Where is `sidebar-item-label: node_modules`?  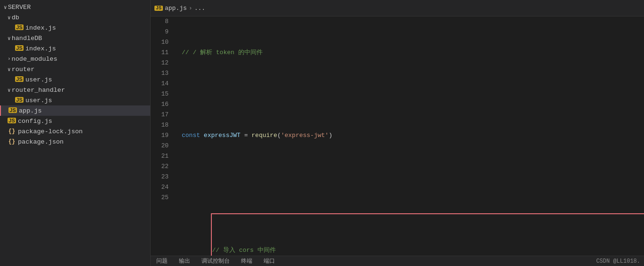
sidebar-item-label: node_modules is located at coordinates (35, 59).